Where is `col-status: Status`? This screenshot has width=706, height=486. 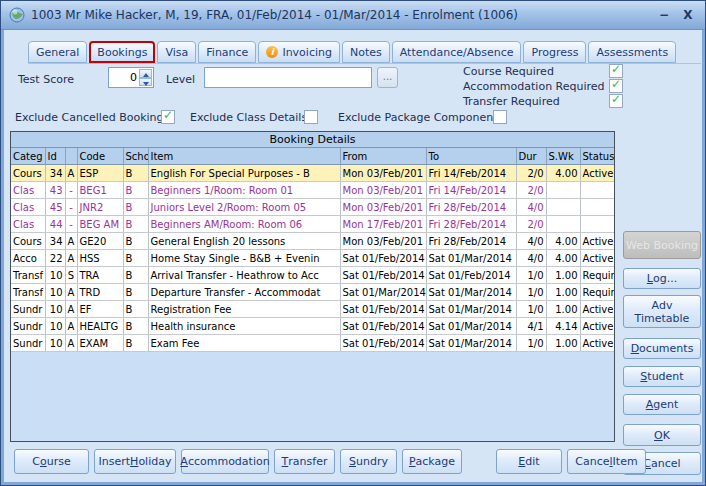 col-status: Status is located at coordinates (597, 156).